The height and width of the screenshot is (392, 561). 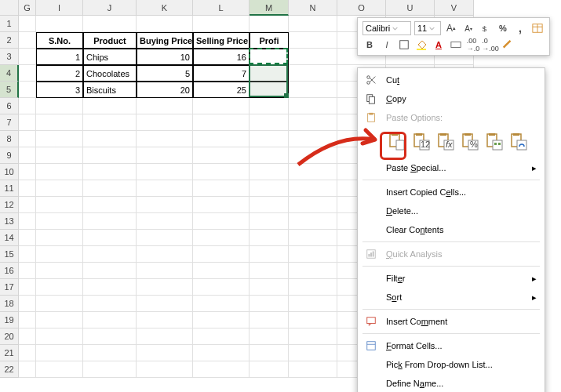 What do you see at coordinates (313, 155) in the screenshot?
I see `cell-N9` at bounding box center [313, 155].